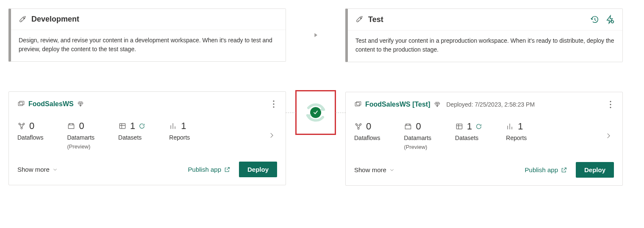 The height and width of the screenshot is (228, 644). What do you see at coordinates (595, 19) in the screenshot?
I see `history-icon` at bounding box center [595, 19].